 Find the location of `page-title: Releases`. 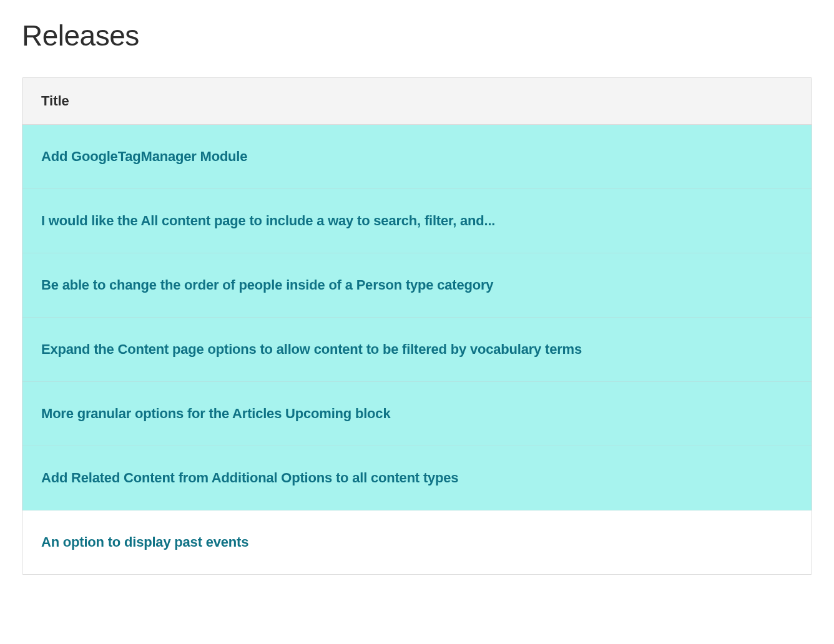

page-title: Releases is located at coordinates (417, 36).